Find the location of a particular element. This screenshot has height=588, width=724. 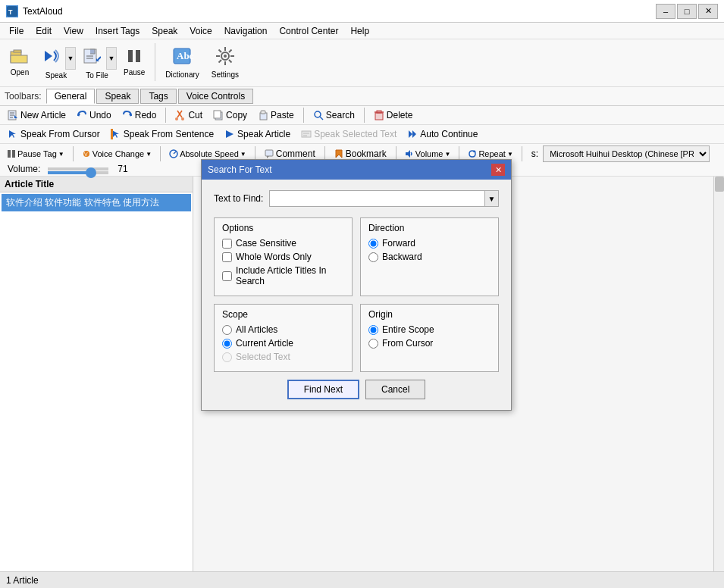

dialog-titlebar: Search For Text ✕ is located at coordinates (356, 170).